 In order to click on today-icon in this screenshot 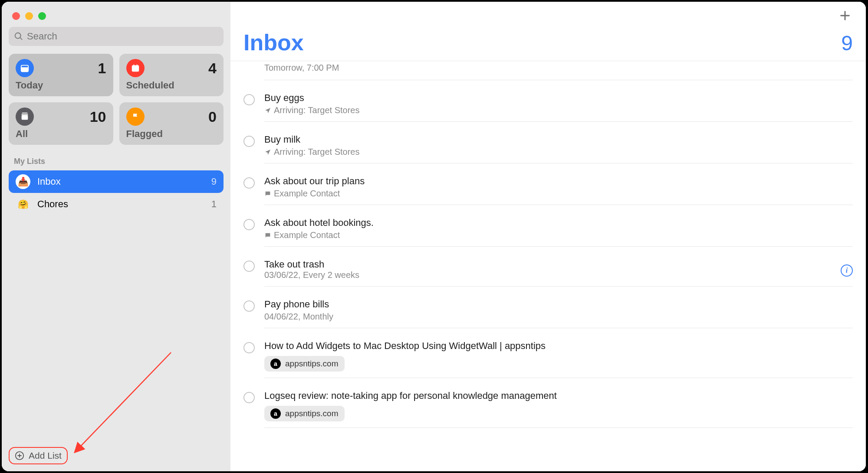, I will do `click(25, 68)`.